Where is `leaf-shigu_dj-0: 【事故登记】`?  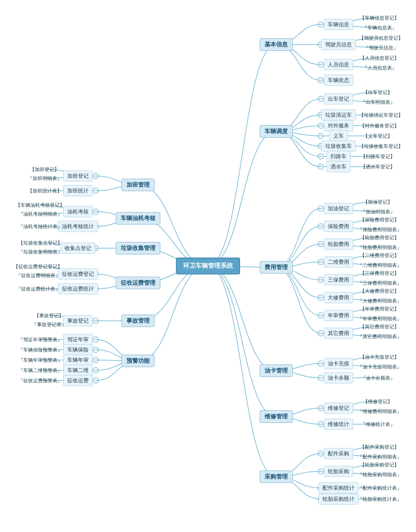
leaf-shigu_dj-0: 【事故登记】 is located at coordinates (49, 315).